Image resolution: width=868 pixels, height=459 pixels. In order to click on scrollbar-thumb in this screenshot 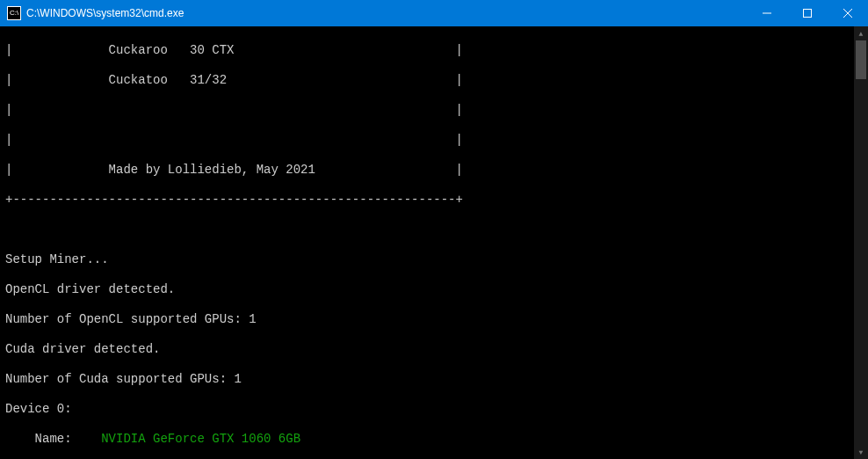, I will do `click(861, 60)`.